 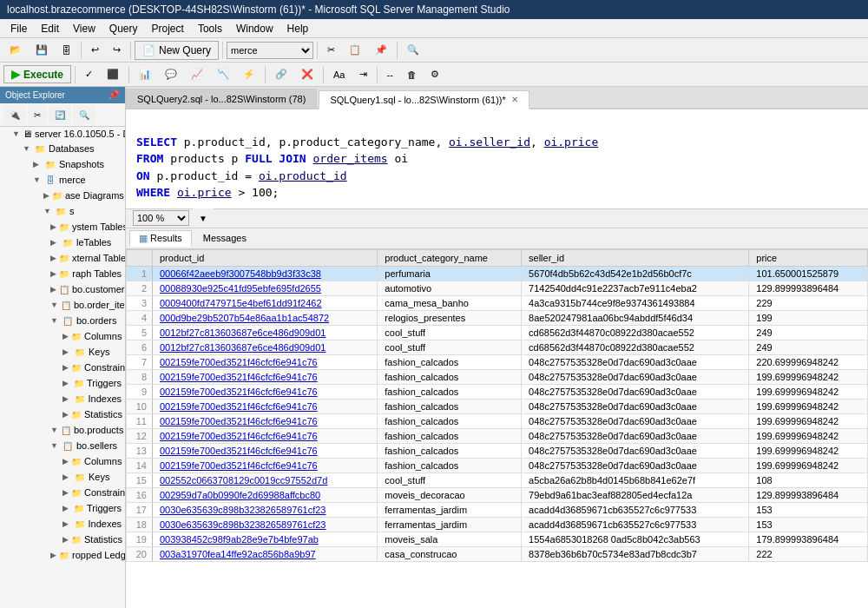 What do you see at coordinates (60, 115) in the screenshot?
I see `refresh-btn: 🔄` at bounding box center [60, 115].